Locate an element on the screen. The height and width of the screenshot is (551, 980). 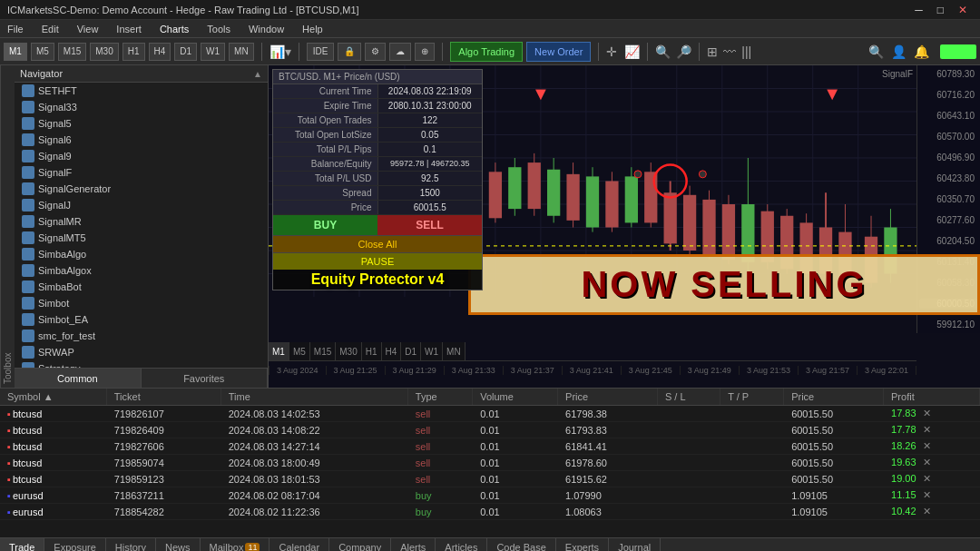
cloud-btn: ☁ is located at coordinates (400, 52).